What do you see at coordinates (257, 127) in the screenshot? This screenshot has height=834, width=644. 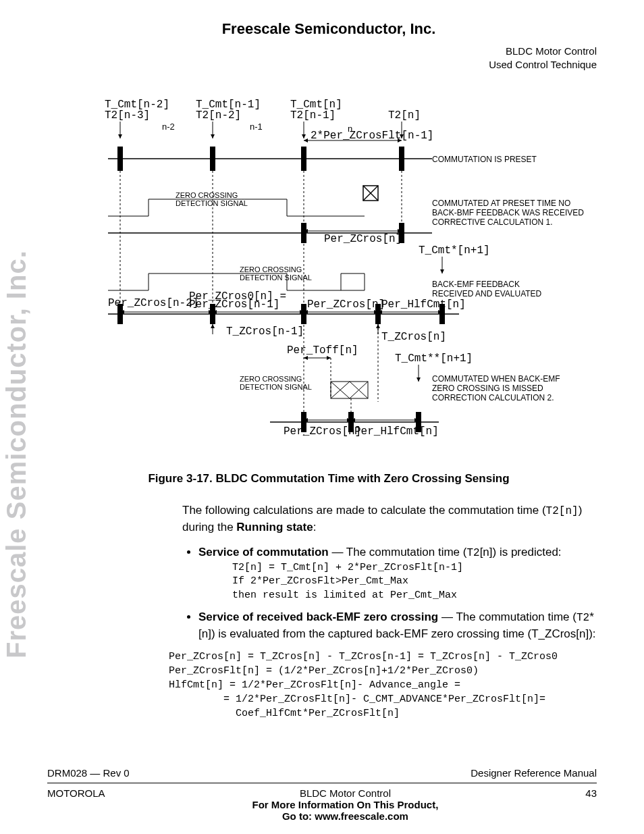 I see `svg-text: n-1` at bounding box center [257, 127].